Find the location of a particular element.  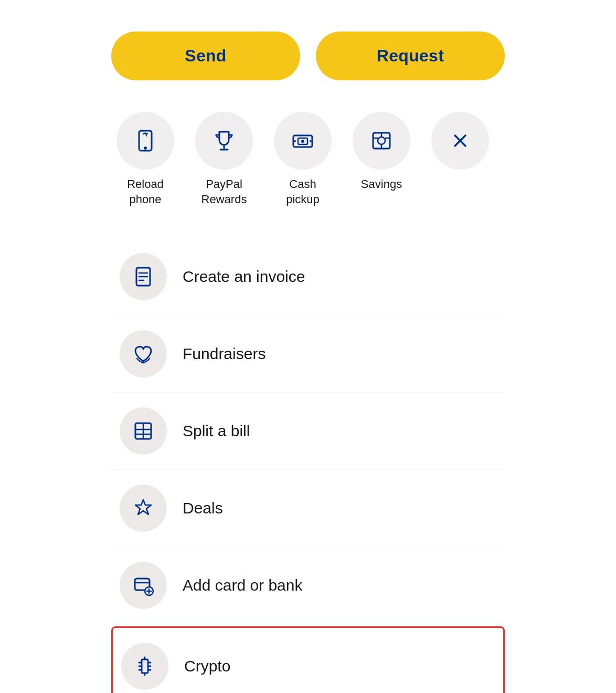

crypto-circle is located at coordinates (145, 666).